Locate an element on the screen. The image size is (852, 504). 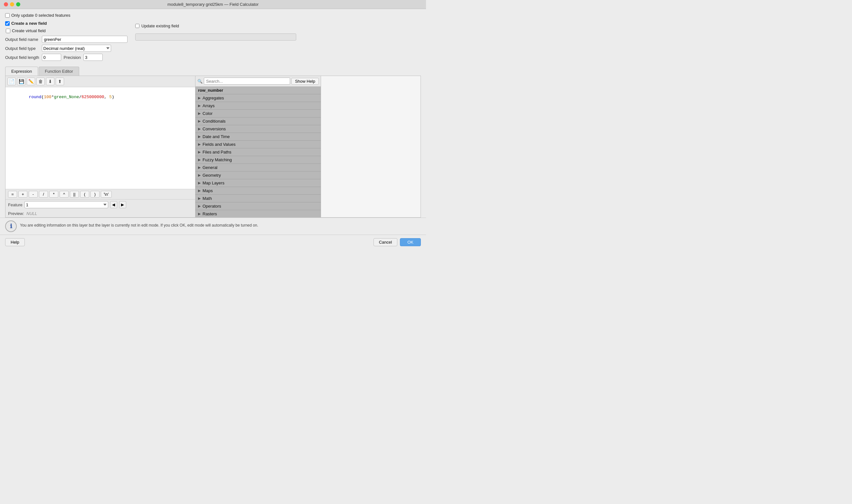
category-item-conversions: ▶Conversions is located at coordinates (258, 129).